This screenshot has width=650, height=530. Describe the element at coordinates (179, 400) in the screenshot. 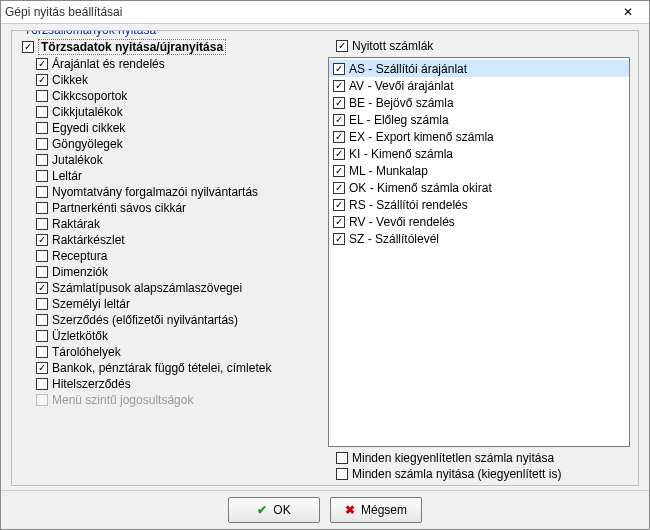

I see `left-item: Menü szintű jogosultságok` at that location.